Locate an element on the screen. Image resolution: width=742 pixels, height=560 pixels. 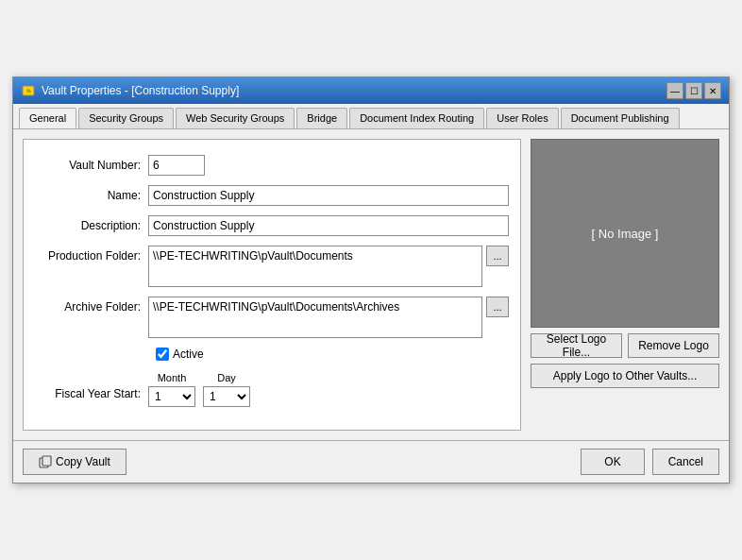
production-folder-label: Production Folder: is located at coordinates (92, 254).